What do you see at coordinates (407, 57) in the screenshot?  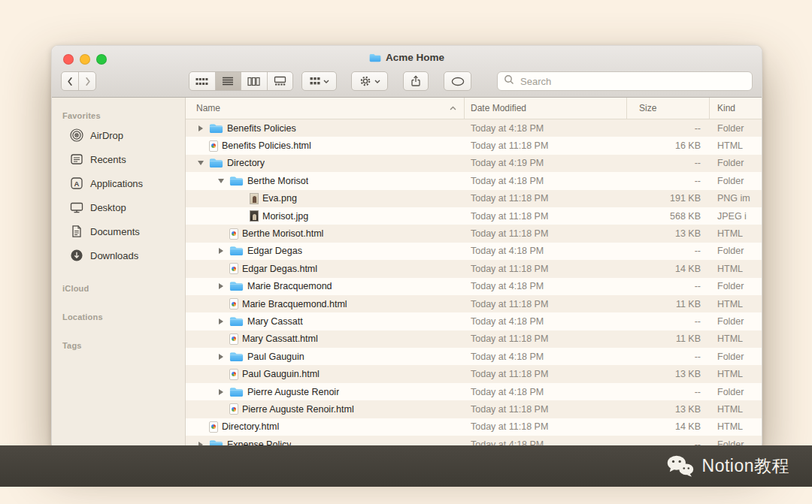 I see `window-title: Acme Home` at bounding box center [407, 57].